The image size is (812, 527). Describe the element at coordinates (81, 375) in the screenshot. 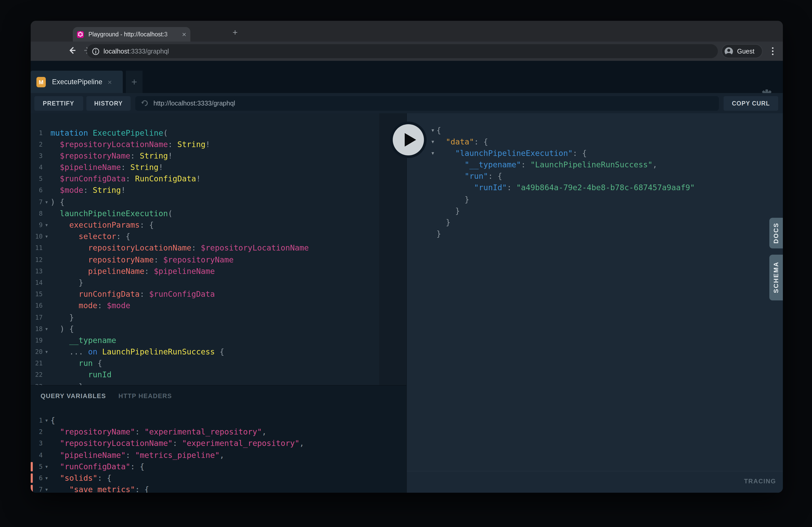

I see `code-text: runId` at that location.